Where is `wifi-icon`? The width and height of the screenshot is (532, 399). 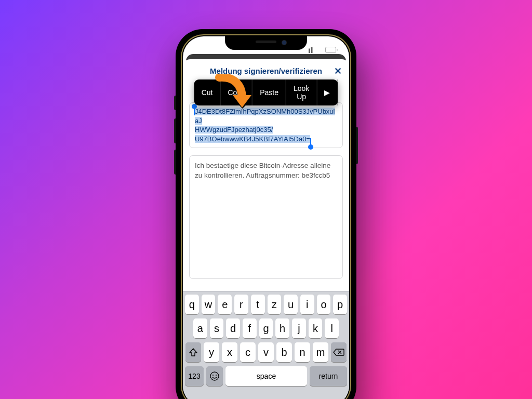 wifi-icon is located at coordinates (319, 50).